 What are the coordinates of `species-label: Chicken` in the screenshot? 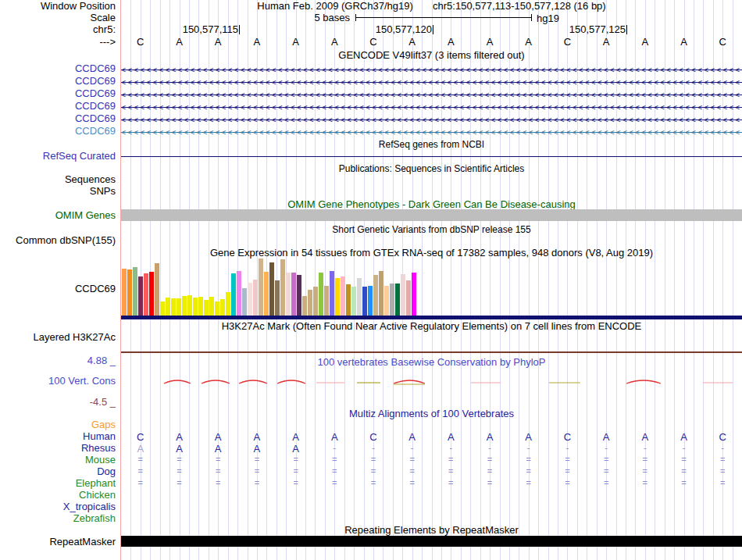 It's located at (97, 495).